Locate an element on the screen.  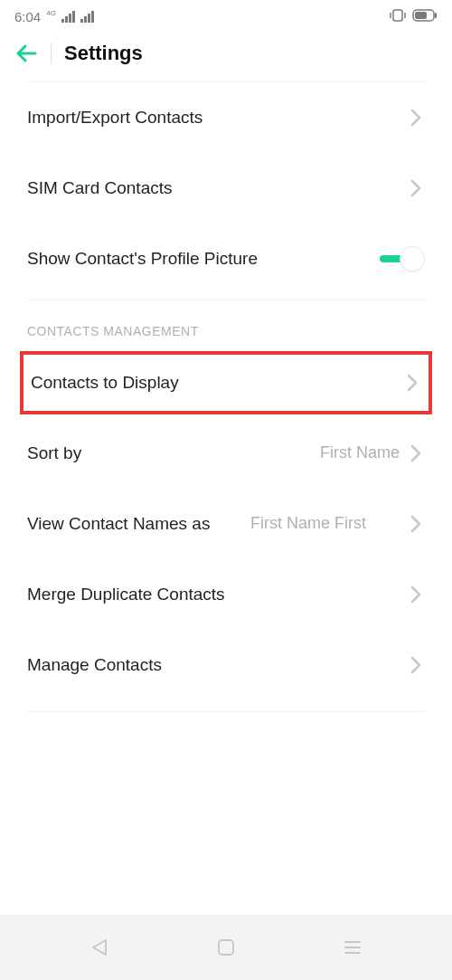
row-merge-duplicates: Merge Duplicate Contacts is located at coordinates (226, 595).